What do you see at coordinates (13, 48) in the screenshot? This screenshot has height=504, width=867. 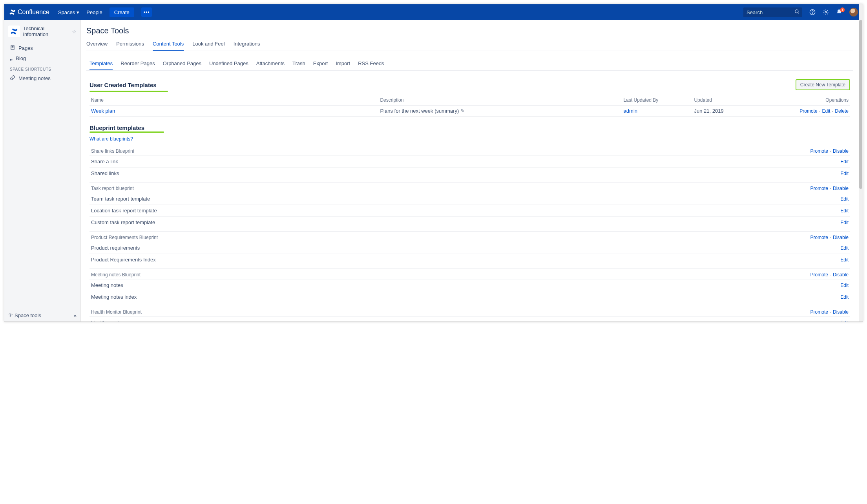 I see `page-icon` at bounding box center [13, 48].